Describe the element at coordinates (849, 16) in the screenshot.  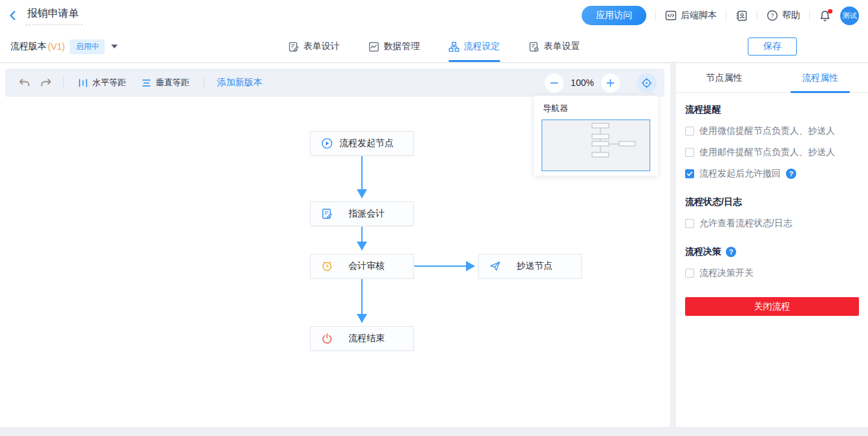
I see `user-avatar: 测试` at that location.